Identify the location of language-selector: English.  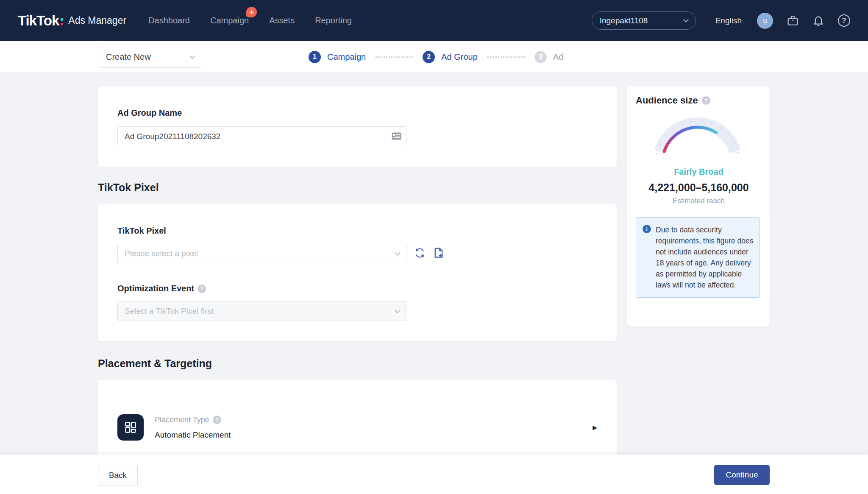
(729, 21).